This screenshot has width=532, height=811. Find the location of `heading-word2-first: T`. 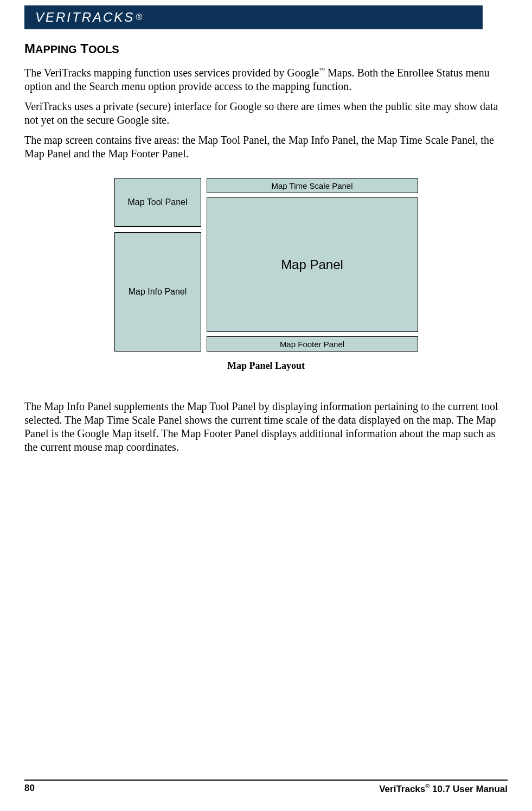

heading-word2-first: T is located at coordinates (85, 49).